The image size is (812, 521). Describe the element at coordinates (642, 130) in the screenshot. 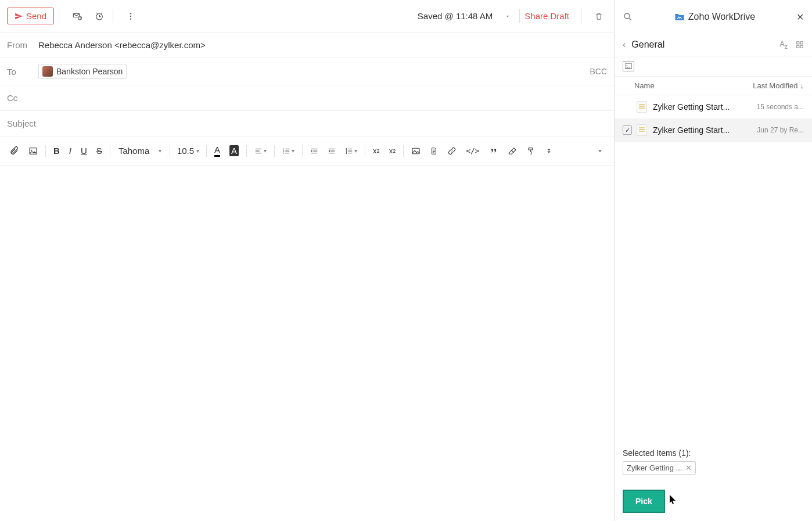

I see `document-icon` at that location.